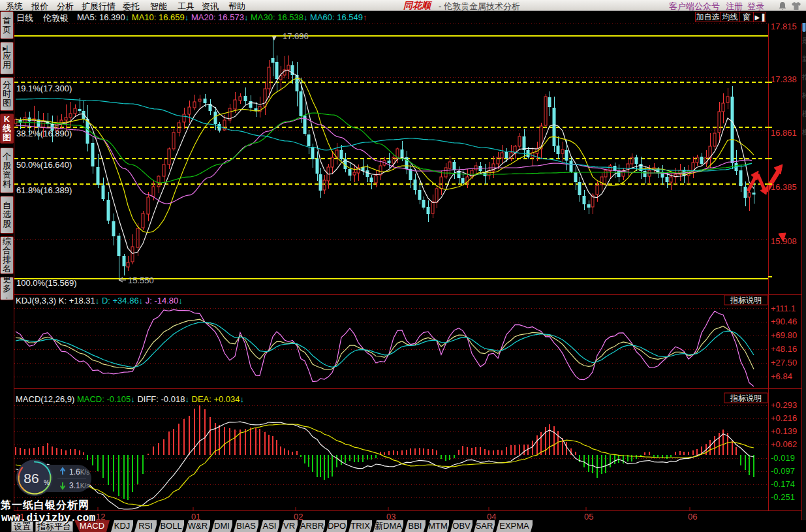 This screenshot has height=532, width=806. I want to click on svg-text: -0.097, so click(783, 471).